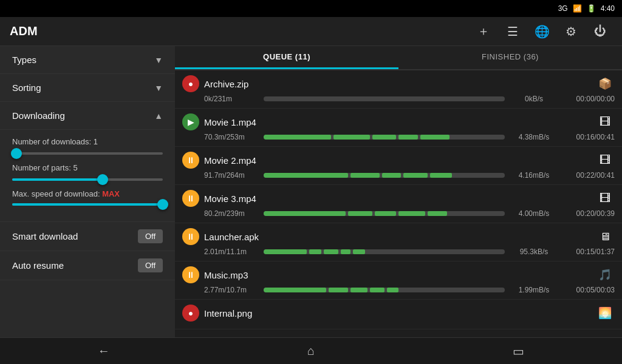 This screenshot has height=364, width=622. Describe the element at coordinates (398, 280) in the screenshot. I see `download-item: ⏸ Music.mp3 🎵 2.77m/10.7m 1.99mB/s 00:05…` at that location.